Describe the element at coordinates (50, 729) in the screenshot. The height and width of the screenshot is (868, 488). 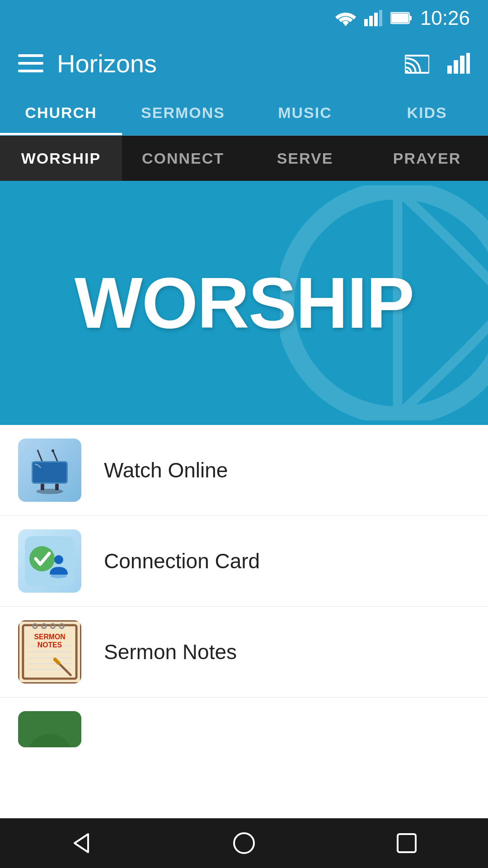
I see `partial-item-icon` at that location.